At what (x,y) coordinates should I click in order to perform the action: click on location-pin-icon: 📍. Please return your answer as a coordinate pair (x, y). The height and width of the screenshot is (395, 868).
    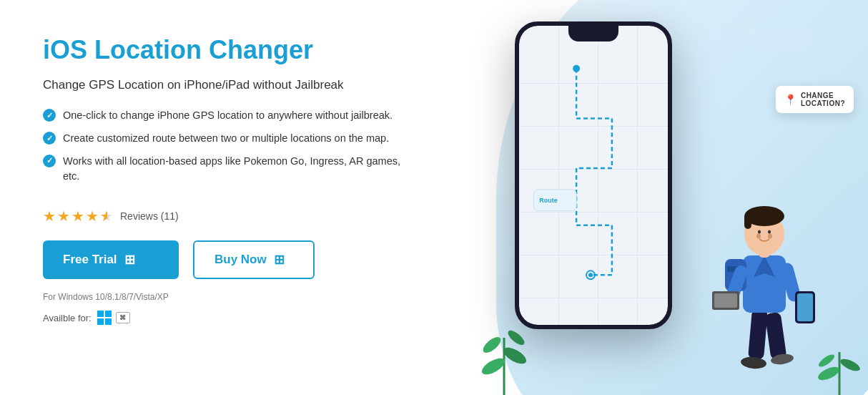
    Looking at the image, I should click on (791, 99).